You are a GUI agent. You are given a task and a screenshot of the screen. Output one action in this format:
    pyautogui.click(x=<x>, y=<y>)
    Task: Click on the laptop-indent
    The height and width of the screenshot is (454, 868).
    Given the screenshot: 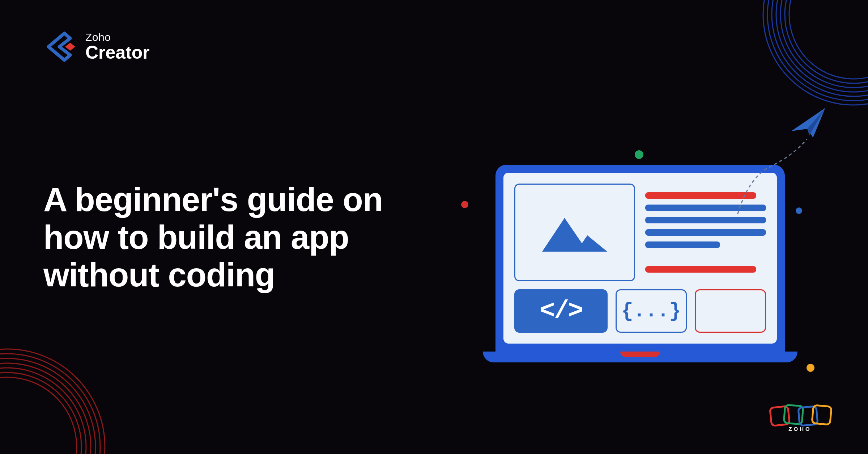 What is the action you would take?
    pyautogui.click(x=640, y=354)
    